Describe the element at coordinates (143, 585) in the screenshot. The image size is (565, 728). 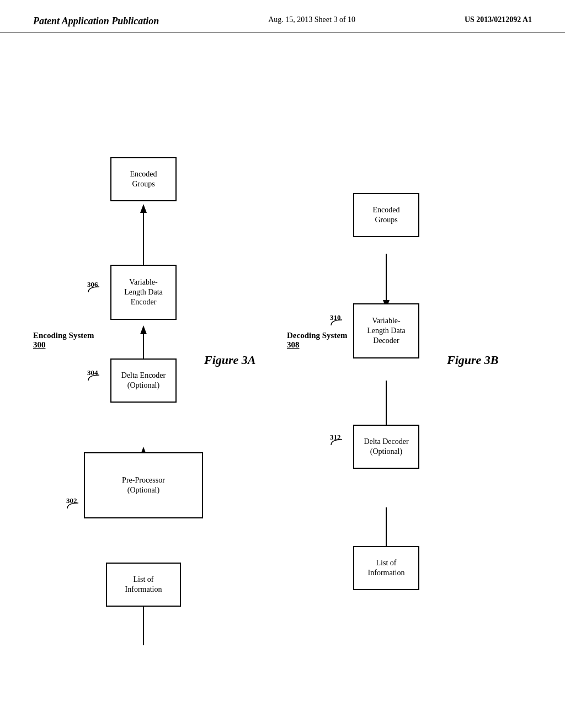
I see `box-list-info-a: List ofInformation` at that location.